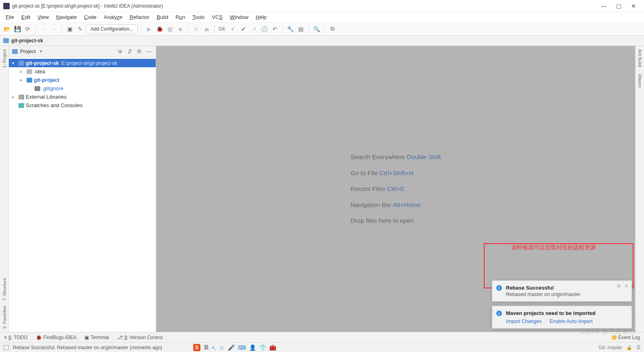 This screenshot has height=352, width=644. Describe the element at coordinates (82, 89) in the screenshot. I see `tree-item-gitignore: .gitignore` at that location.